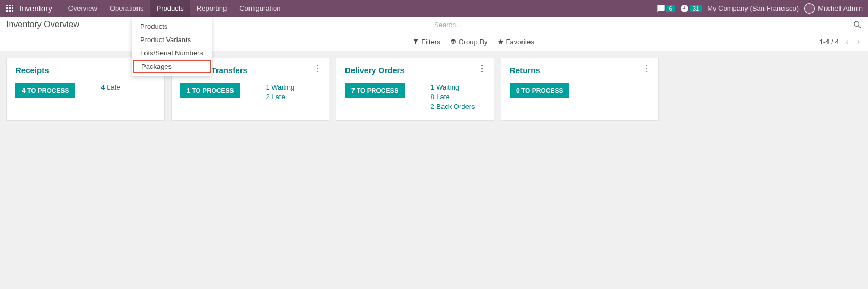 This screenshot has height=289, width=868. Describe the element at coordinates (172, 39) in the screenshot. I see `dropdown-product-variants: Product Variants` at that location.